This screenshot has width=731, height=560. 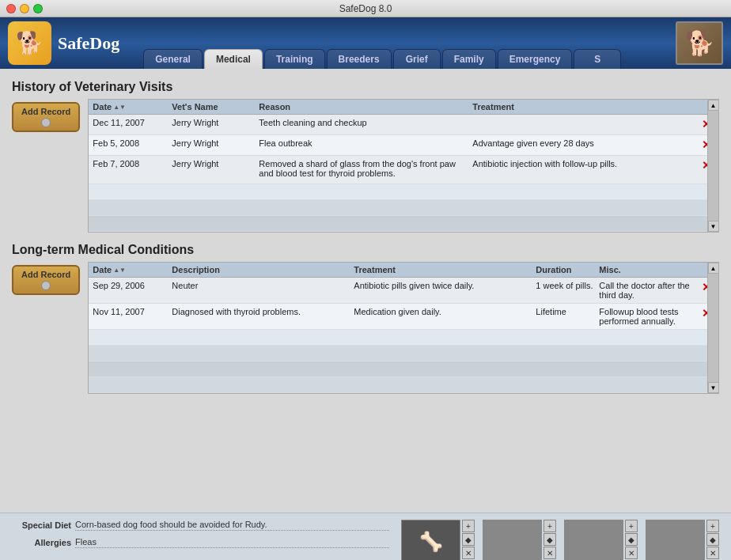 What do you see at coordinates (132, 143) in the screenshot?
I see `visit-date-1: Feb 5, 2008` at bounding box center [132, 143].